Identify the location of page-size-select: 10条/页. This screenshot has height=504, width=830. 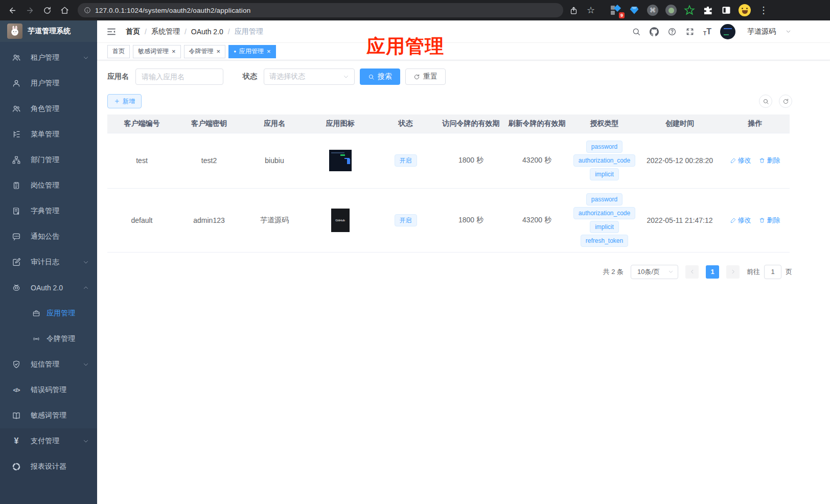
(654, 272).